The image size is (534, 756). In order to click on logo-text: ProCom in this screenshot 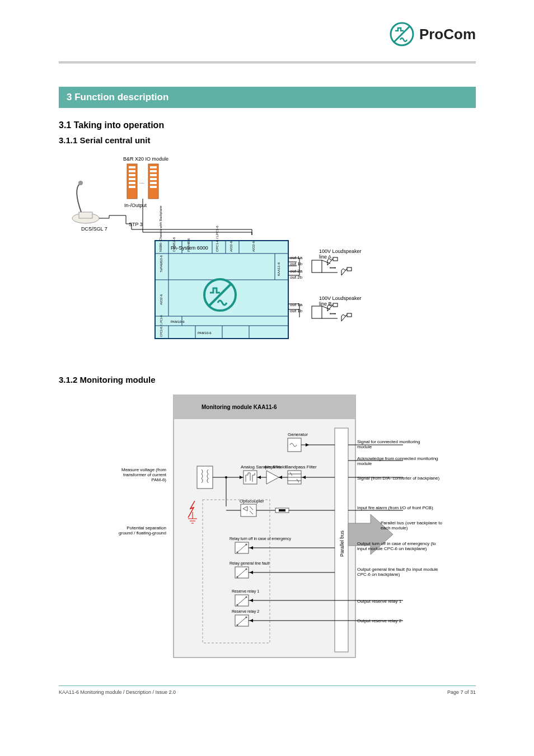, I will do `click(448, 35)`.